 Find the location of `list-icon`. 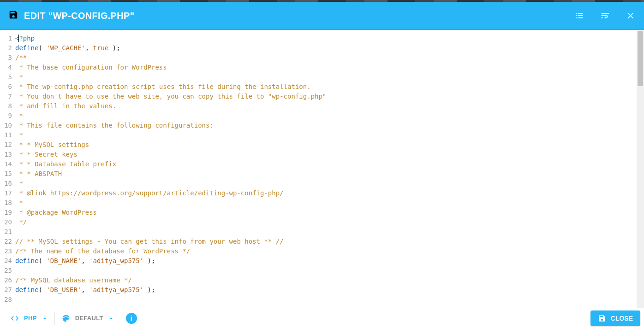

list-icon is located at coordinates (579, 16).